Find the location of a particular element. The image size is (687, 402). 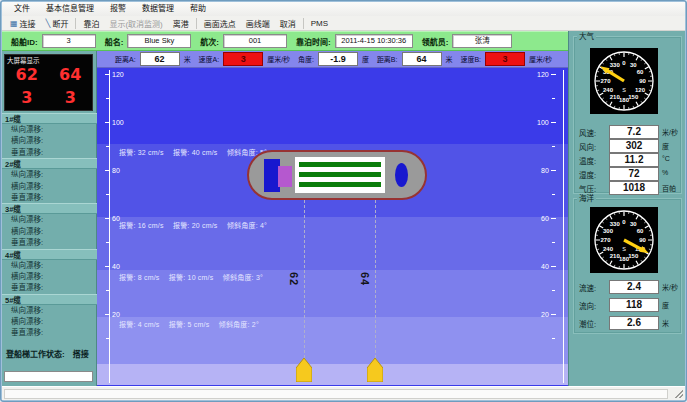

svg-text: 240 is located at coordinates (608, 249).